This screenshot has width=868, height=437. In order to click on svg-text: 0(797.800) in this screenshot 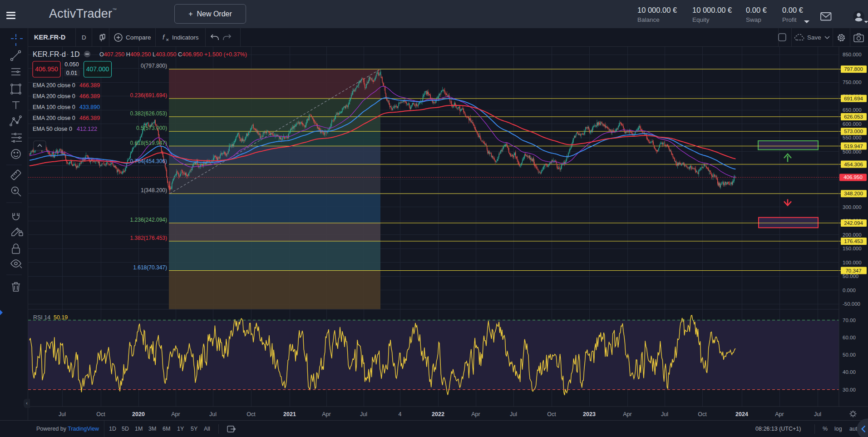, I will do `click(154, 66)`.